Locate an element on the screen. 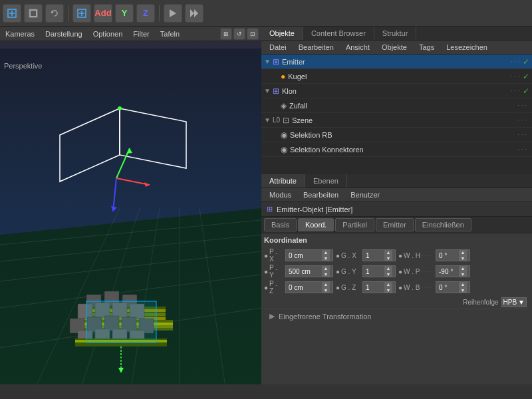 The height and width of the screenshot is (399, 532). objekte-menu: Objekte is located at coordinates (394, 47).